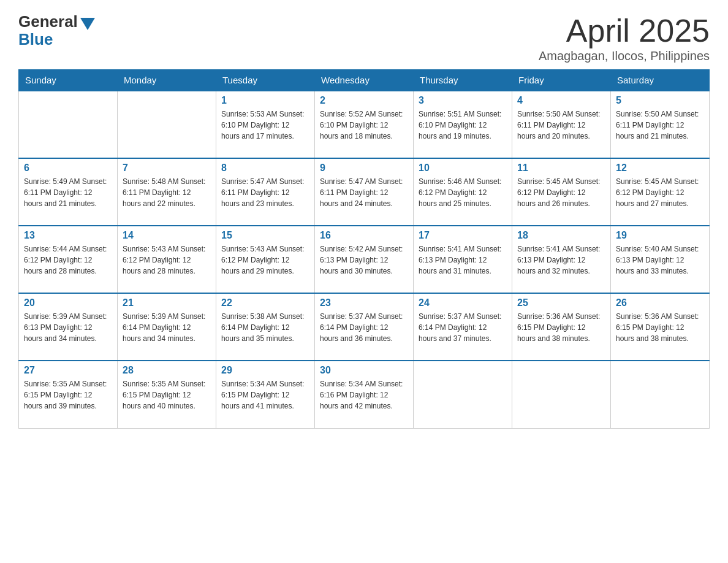 This screenshot has height=563, width=728. Describe the element at coordinates (561, 303) in the screenshot. I see `day-number: 25` at that location.